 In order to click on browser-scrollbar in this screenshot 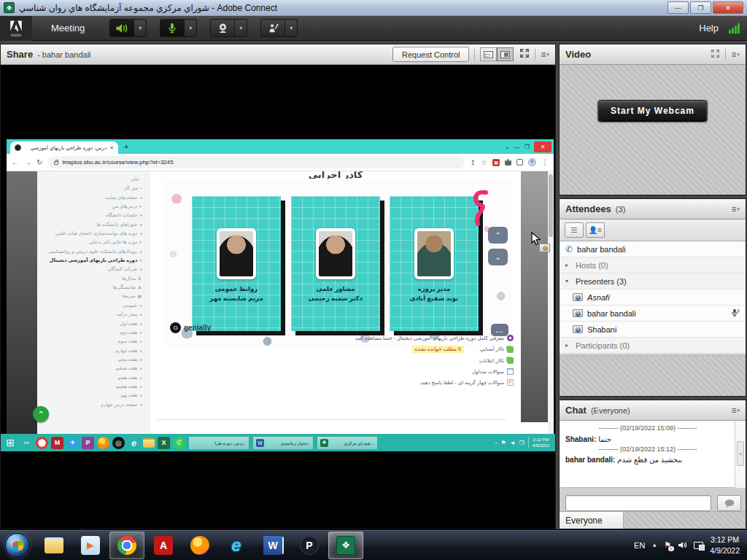, I will do `click(551, 303)`.